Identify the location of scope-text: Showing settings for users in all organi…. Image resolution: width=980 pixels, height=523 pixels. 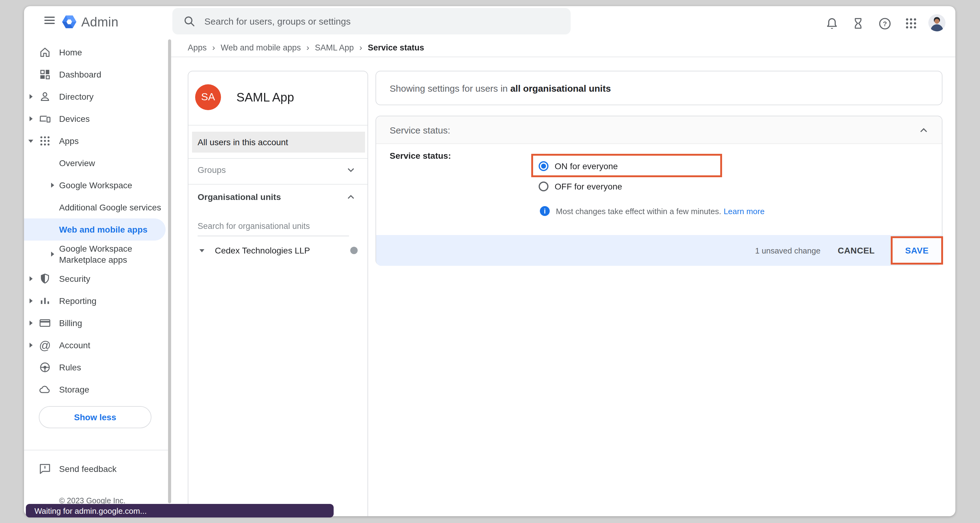
(500, 88).